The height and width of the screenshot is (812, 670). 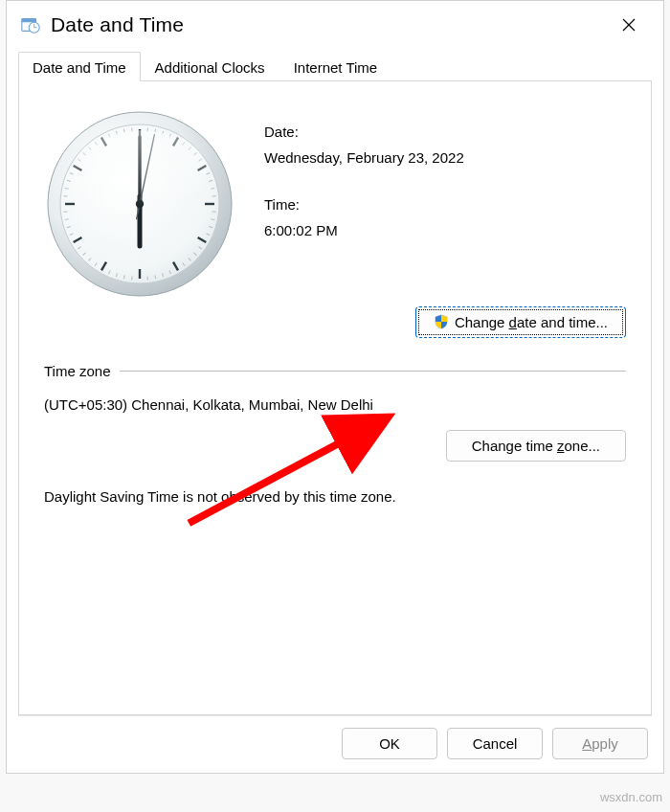 I want to click on apply-accelerator: A, so click(x=587, y=743).